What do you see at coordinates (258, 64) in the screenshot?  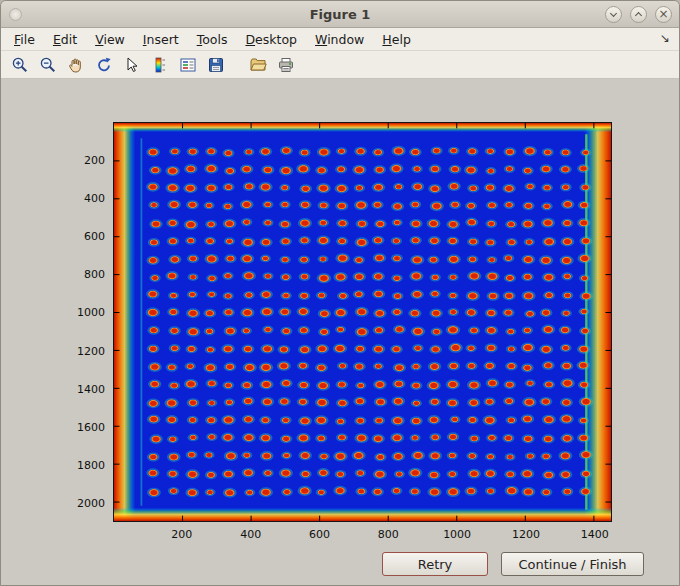 I see `open-file-icon` at bounding box center [258, 64].